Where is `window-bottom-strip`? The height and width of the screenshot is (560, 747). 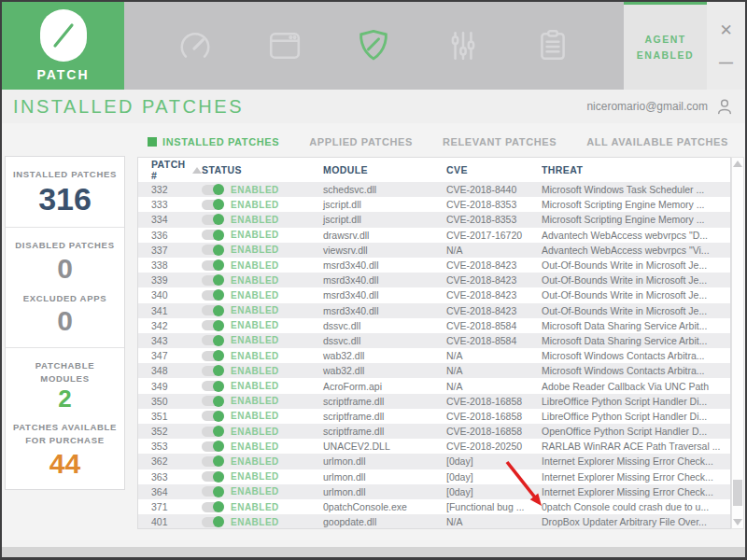 window-bottom-strip is located at coordinates (374, 553).